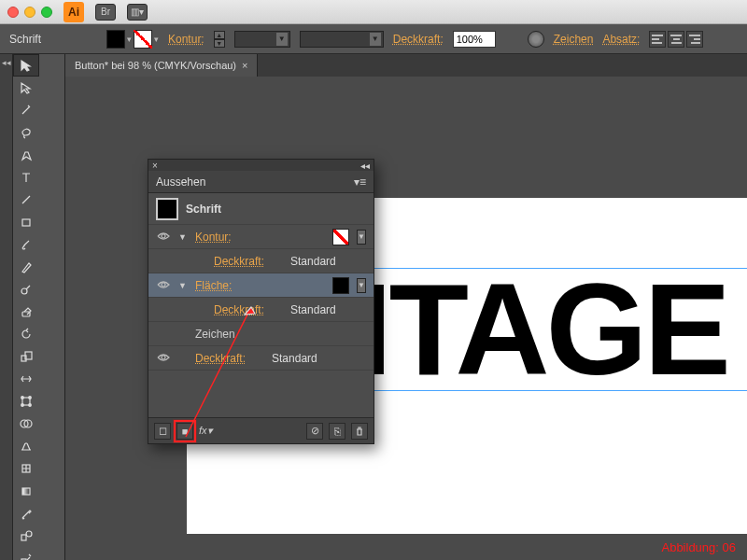 The height and width of the screenshot is (560, 747). Describe the element at coordinates (26, 334) in the screenshot. I see `rotate-tool` at that location.